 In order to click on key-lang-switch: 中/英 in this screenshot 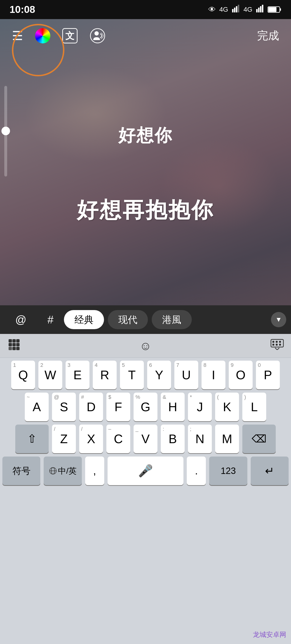, I will do `click(62, 471)`.